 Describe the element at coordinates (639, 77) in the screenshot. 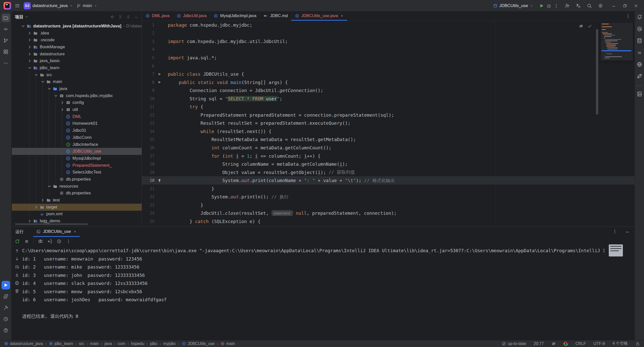

I see `spring-icon` at that location.